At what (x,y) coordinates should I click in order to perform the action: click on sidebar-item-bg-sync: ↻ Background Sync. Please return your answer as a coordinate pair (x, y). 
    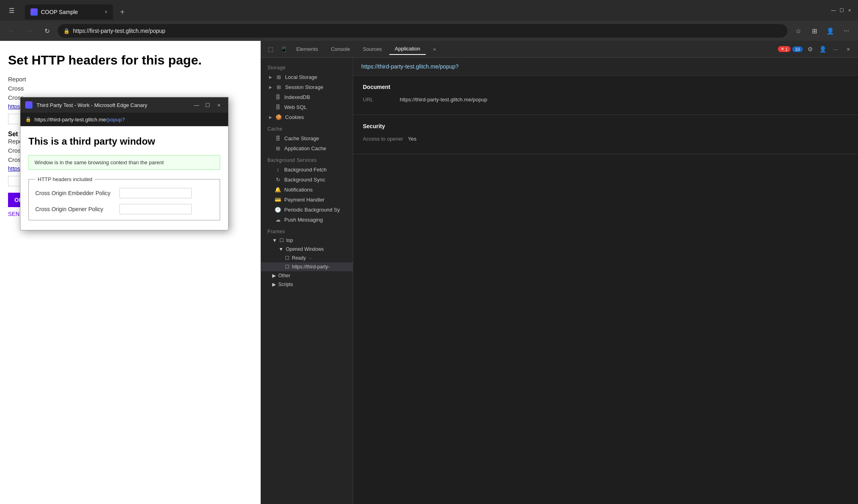
    Looking at the image, I should click on (307, 179).